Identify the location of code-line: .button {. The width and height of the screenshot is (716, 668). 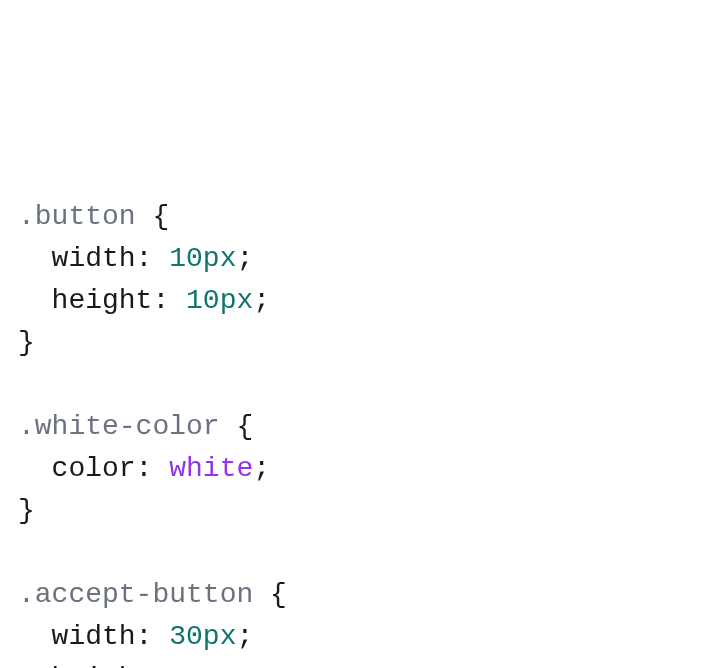
(358, 217).